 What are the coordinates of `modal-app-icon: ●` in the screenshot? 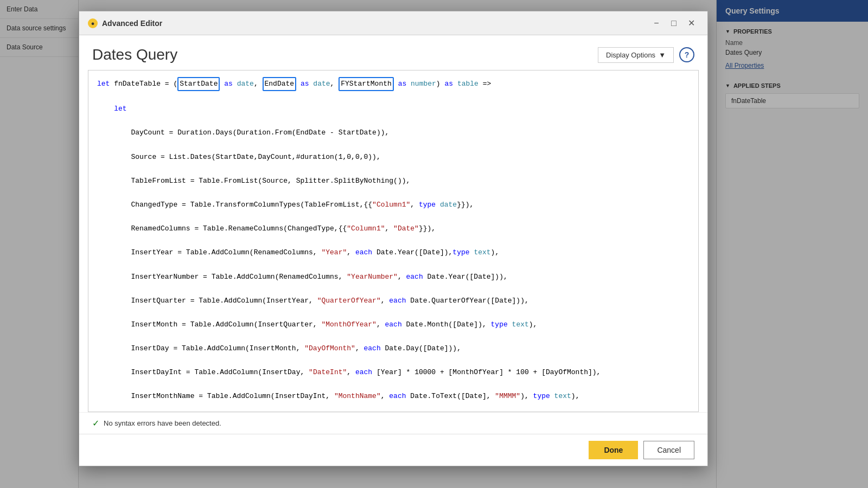 It's located at (93, 23).